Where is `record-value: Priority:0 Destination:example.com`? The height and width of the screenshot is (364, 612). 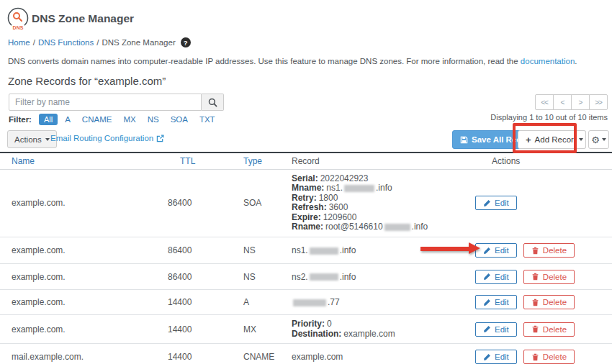 record-value: Priority:0 Destination:example.com is located at coordinates (383, 329).